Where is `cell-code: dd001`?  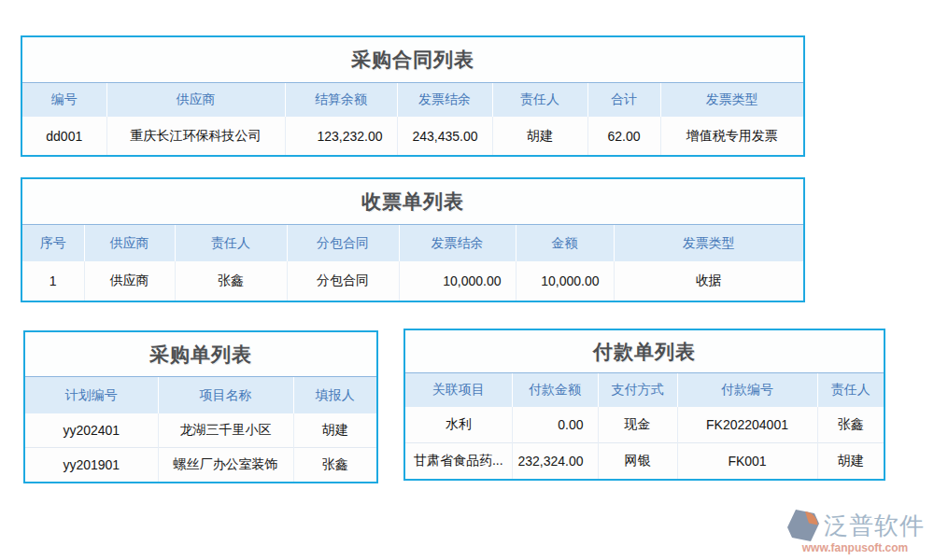 cell-code: dd001 is located at coordinates (64, 136).